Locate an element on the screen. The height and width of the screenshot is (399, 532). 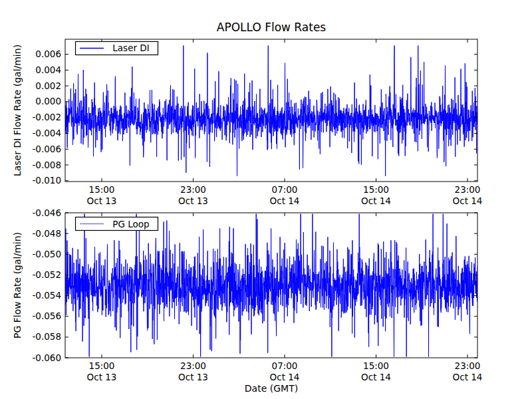
y-tick-label: -0.046 is located at coordinates (47, 213).